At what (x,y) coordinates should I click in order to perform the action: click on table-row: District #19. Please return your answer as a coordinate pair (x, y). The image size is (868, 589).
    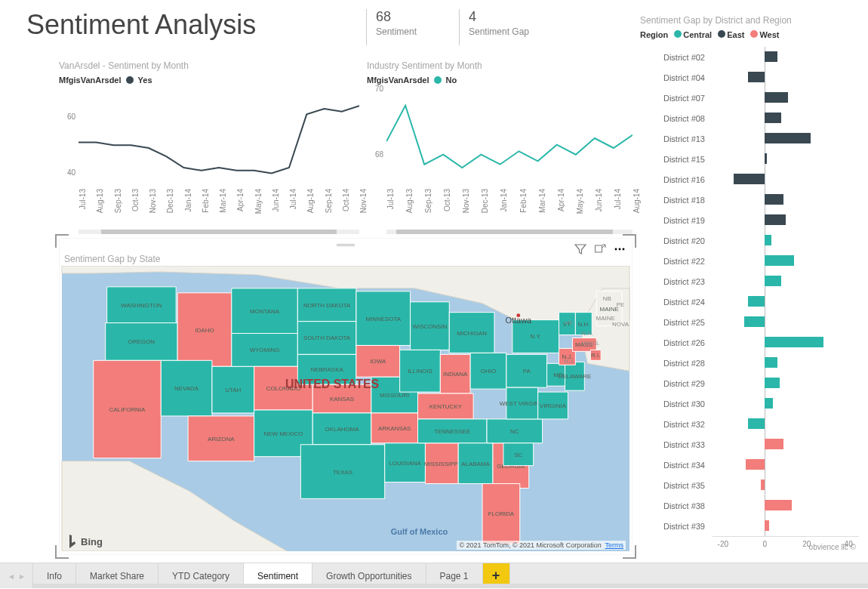
    Looking at the image, I should click on (752, 220).